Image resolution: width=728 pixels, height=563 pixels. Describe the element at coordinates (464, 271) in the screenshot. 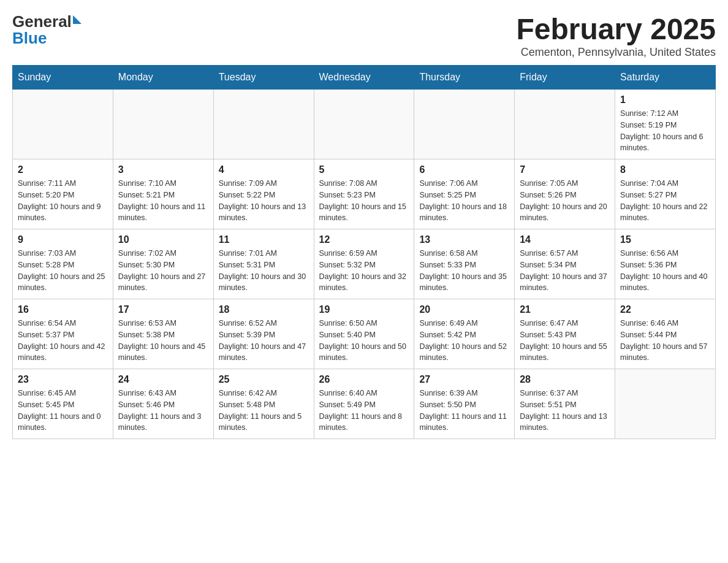

I see `day-info: Sunrise: 6:58 AM Sunset: 5:33 PM Dayligh…` at that location.